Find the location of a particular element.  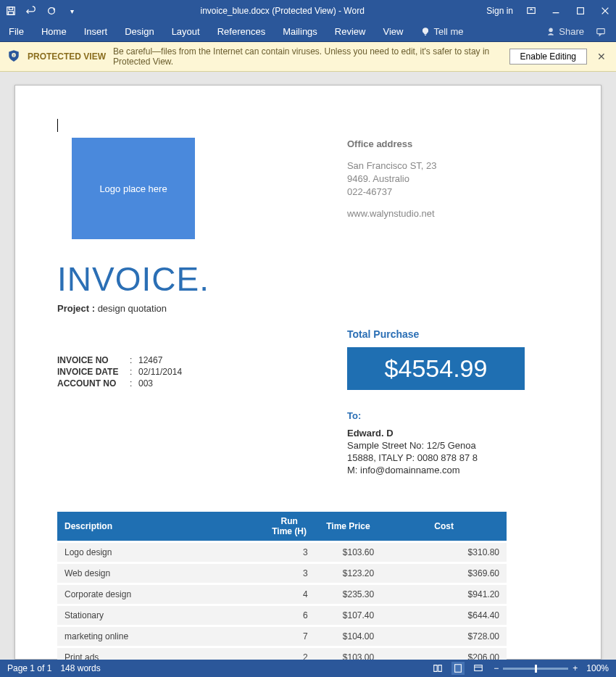

col-desc: Description is located at coordinates (161, 526).